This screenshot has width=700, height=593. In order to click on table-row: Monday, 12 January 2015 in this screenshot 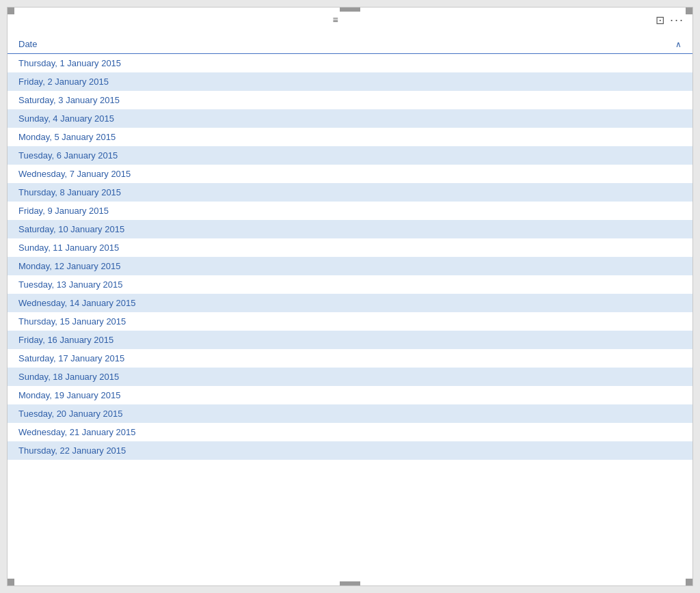, I will do `click(350, 266)`.